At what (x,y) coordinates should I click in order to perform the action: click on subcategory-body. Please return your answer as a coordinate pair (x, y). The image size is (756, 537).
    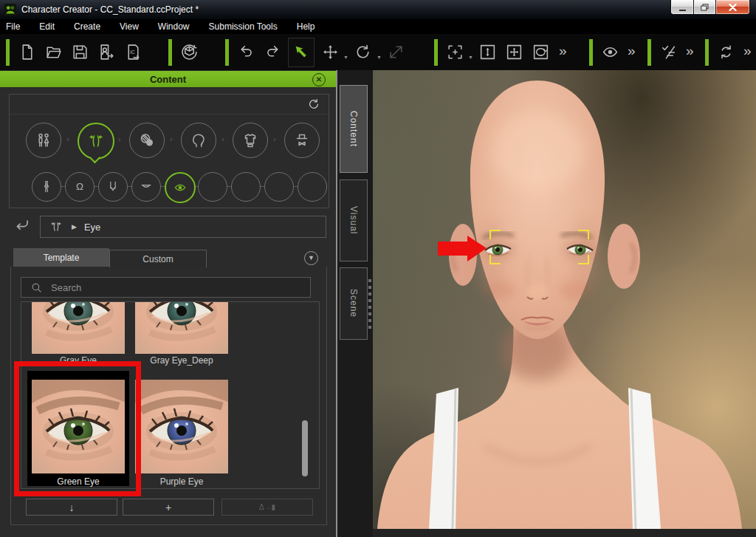
    Looking at the image, I should click on (47, 187).